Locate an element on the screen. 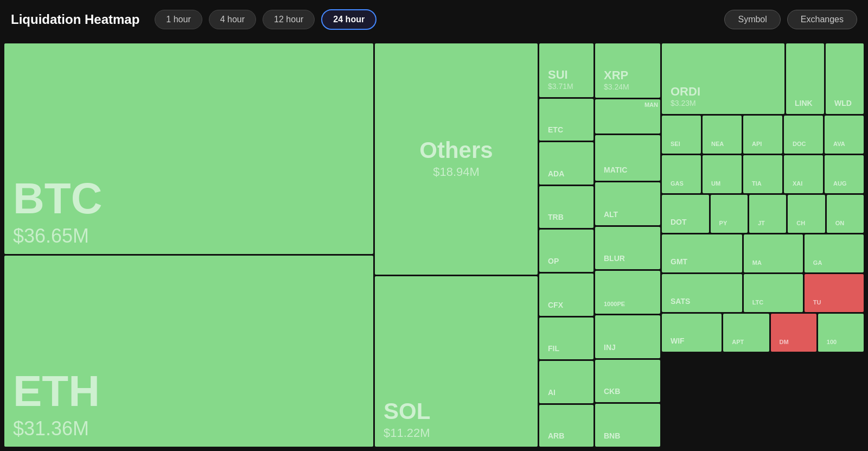  cell-cfx: CFX is located at coordinates (566, 295).